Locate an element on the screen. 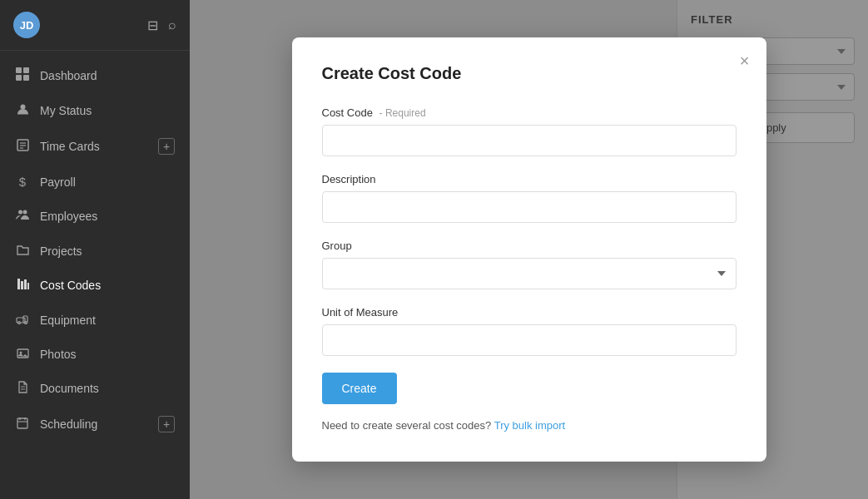 The image size is (868, 499). description-label: Description is located at coordinates (529, 180).